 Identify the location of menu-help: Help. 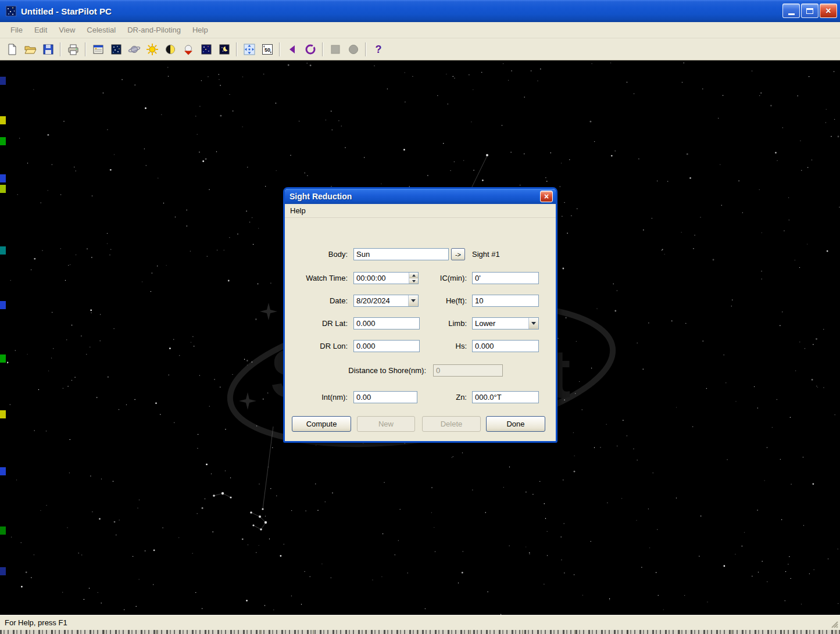
(200, 30).